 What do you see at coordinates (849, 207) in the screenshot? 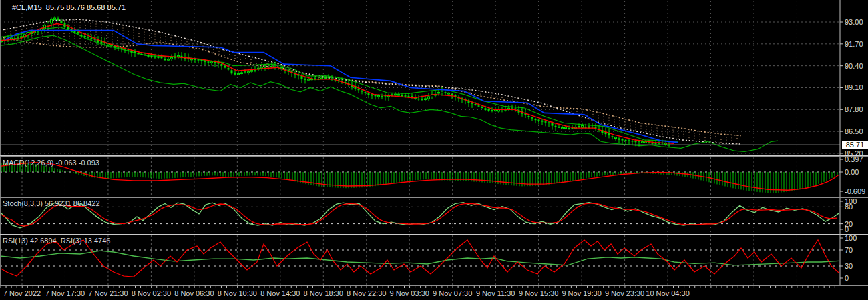
I see `scale-tick-label: 80` at bounding box center [849, 207].